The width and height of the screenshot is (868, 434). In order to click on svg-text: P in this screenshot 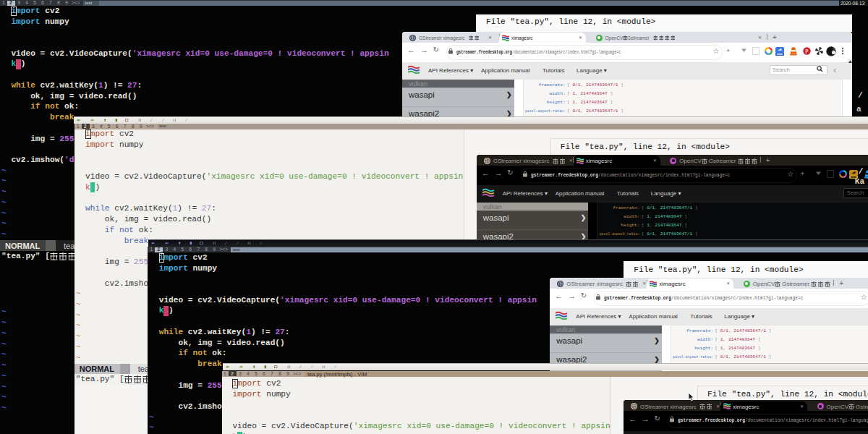, I will do `click(807, 51)`.